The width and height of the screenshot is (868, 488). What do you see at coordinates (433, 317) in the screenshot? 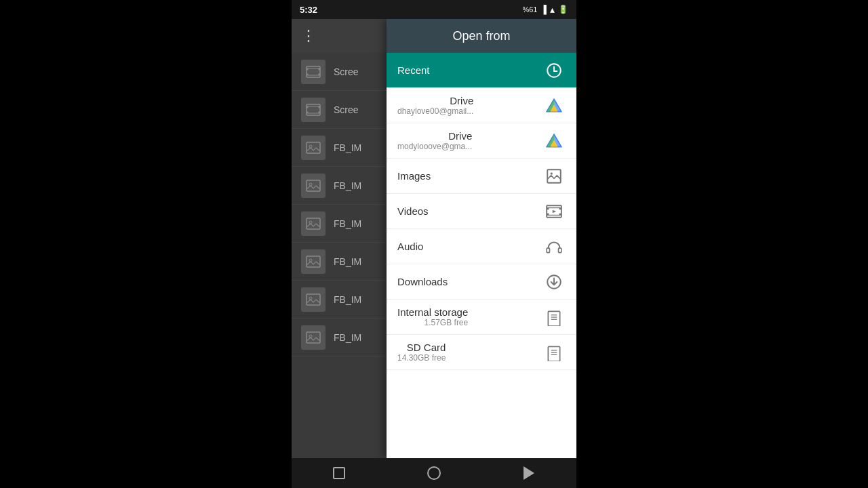
I see `menu-item-text: Internal storage1.57GB free` at bounding box center [433, 317].